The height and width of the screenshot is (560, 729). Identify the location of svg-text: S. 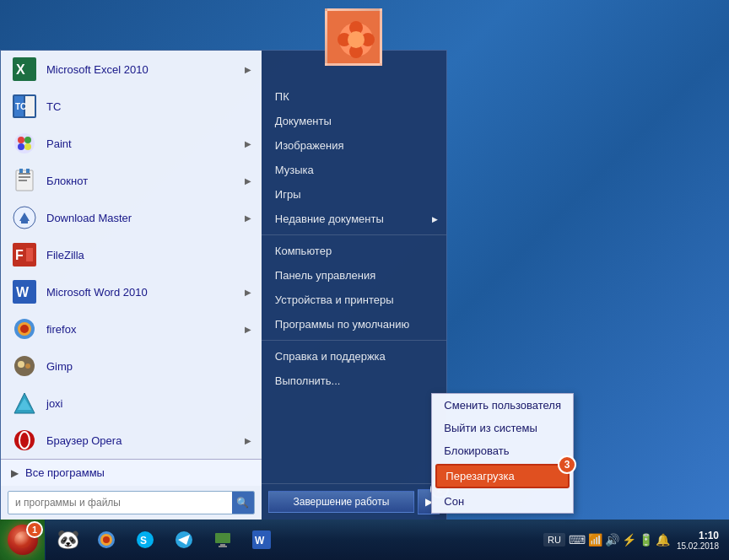
(143, 541).